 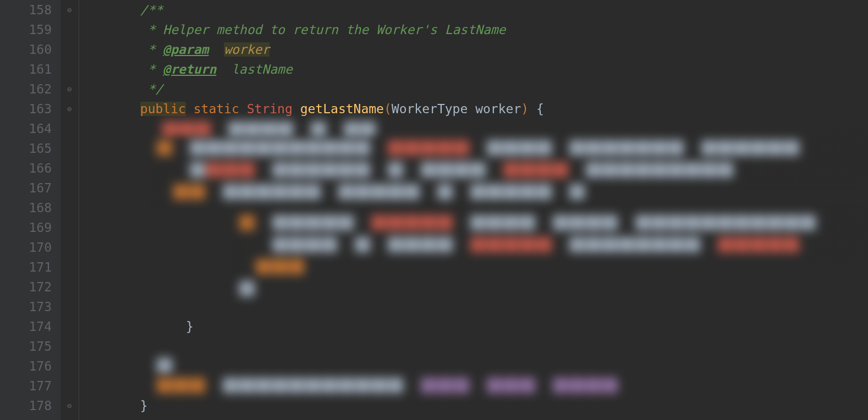 I want to click on line-number: 158, so click(x=26, y=10).